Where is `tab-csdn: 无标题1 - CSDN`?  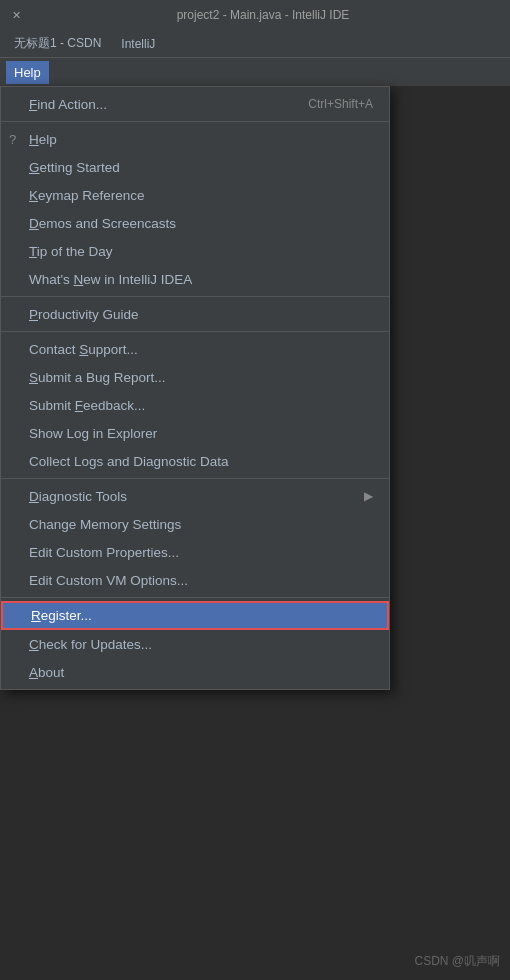 tab-csdn: 无标题1 - CSDN is located at coordinates (58, 44).